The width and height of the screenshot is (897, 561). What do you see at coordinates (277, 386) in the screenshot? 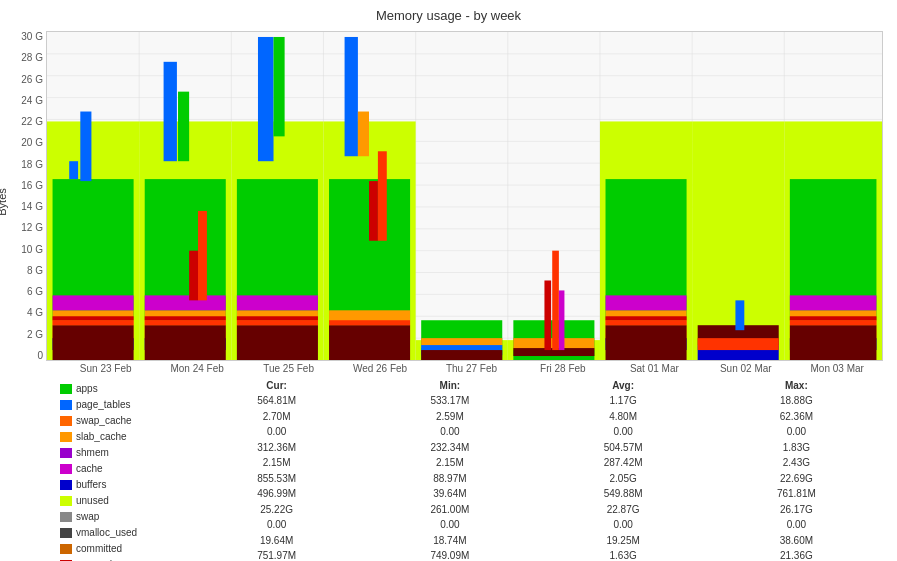
I see `cur-header: Cur:` at bounding box center [277, 386].